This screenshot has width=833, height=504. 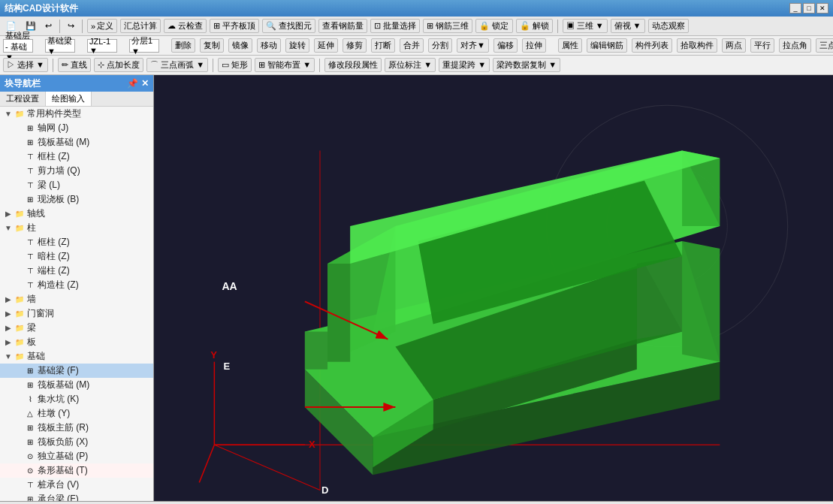 What do you see at coordinates (506, 45) in the screenshot?
I see `offset-button: 偏移` at bounding box center [506, 45].